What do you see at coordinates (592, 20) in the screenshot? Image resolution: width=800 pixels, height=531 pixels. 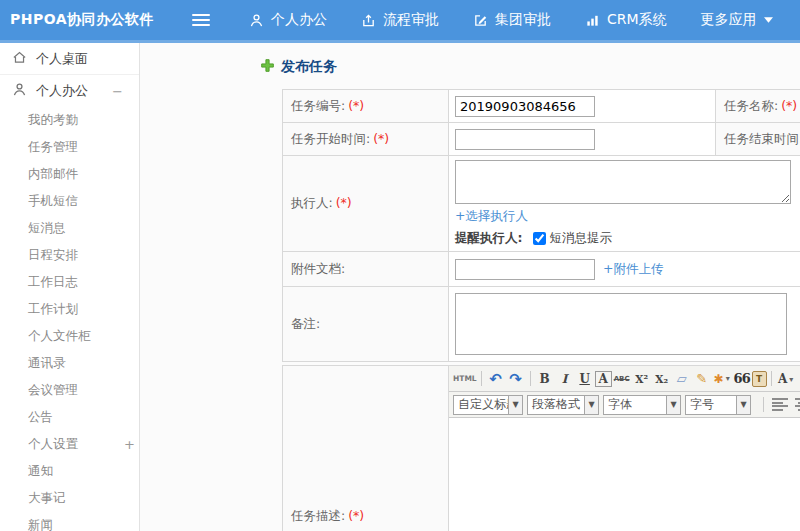 I see `bar-chart-icon` at bounding box center [592, 20].